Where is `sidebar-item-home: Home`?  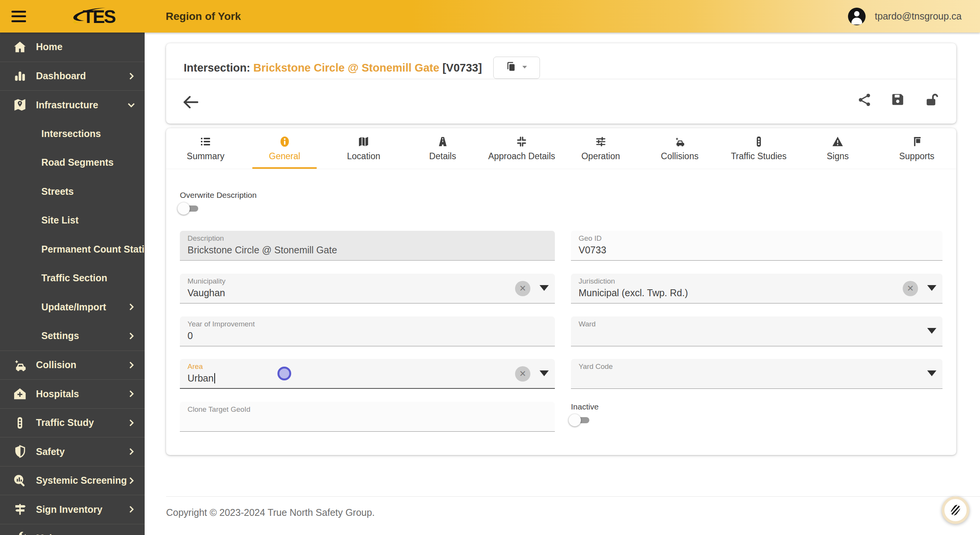
sidebar-item-home: Home is located at coordinates (72, 47).